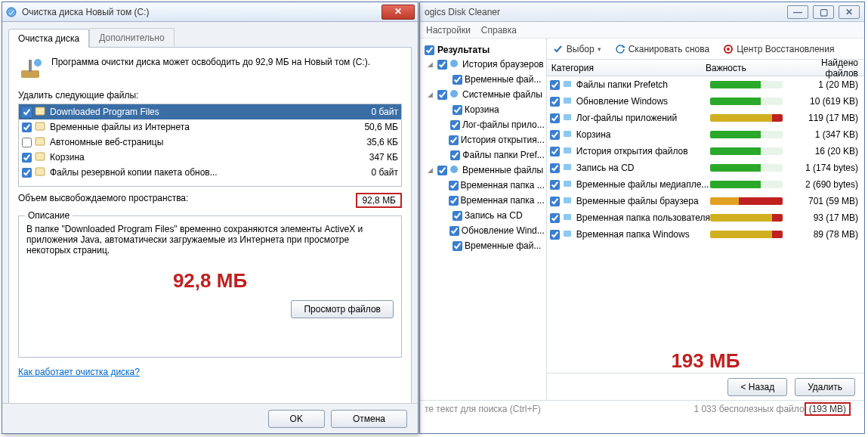 The height and width of the screenshot is (437, 868). Describe the element at coordinates (429, 50) in the screenshot. I see `tree-root-checkbox` at that location.